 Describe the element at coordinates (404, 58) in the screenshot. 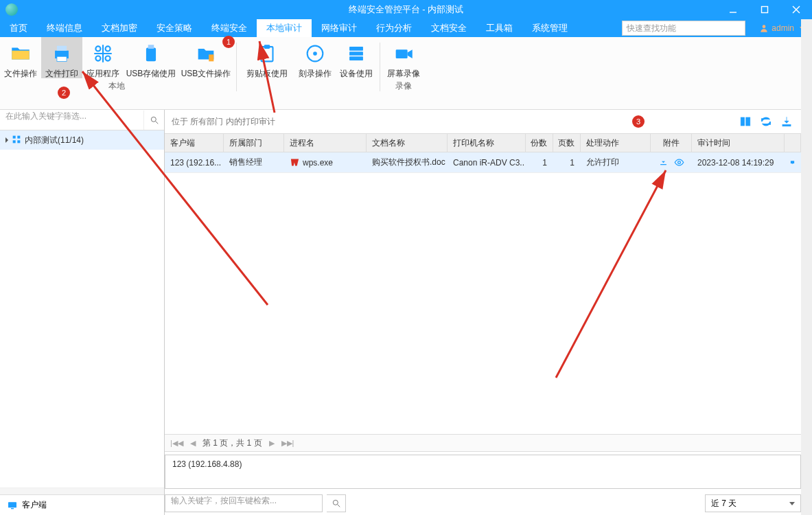

I see `ribbon-screen-record: 屏幕录像` at that location.